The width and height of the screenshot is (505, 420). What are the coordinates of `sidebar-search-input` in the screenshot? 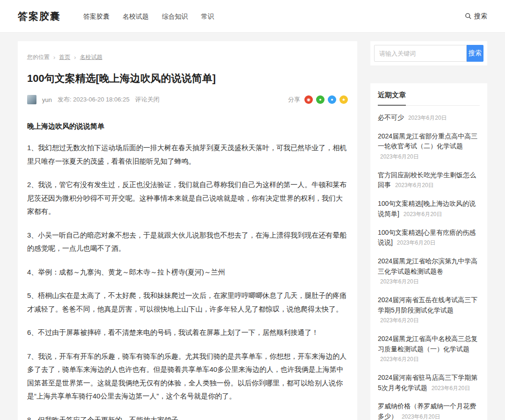 It's located at (420, 53).